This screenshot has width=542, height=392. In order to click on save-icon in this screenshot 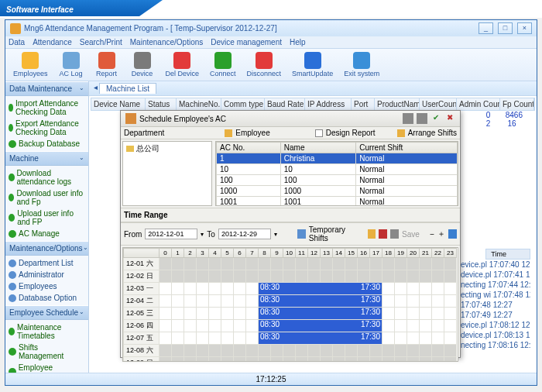, I will do `click(395, 234)`.